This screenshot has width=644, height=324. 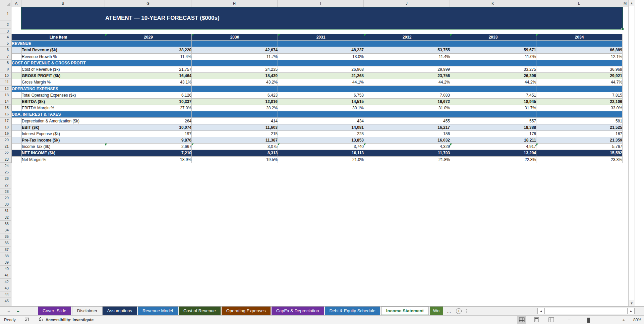 I want to click on row-header-15: 15, so click(x=5, y=108).